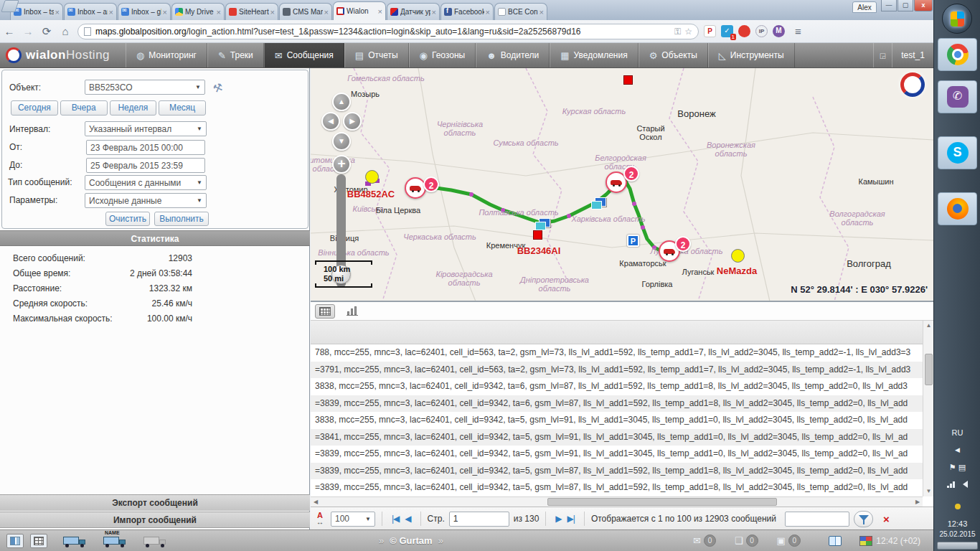 Image resolution: width=980 pixels, height=551 pixels. What do you see at coordinates (887, 519) in the screenshot?
I see `close-messages-icon: ×` at bounding box center [887, 519].